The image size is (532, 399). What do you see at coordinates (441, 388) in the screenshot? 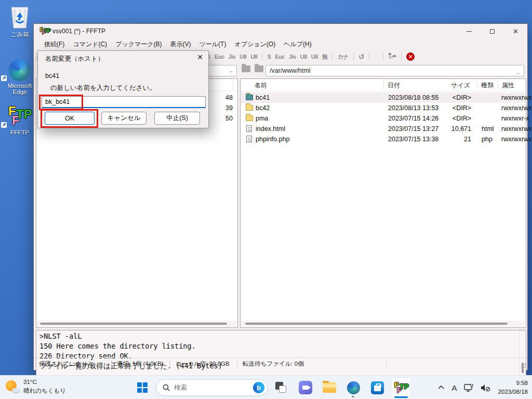
I see `tray-chevron-up-icon` at bounding box center [441, 388].